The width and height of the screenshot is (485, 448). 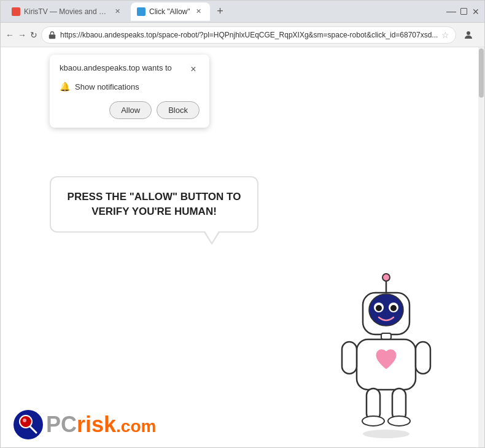 What do you see at coordinates (451, 12) in the screenshot?
I see `minimize-button: —` at bounding box center [451, 12].